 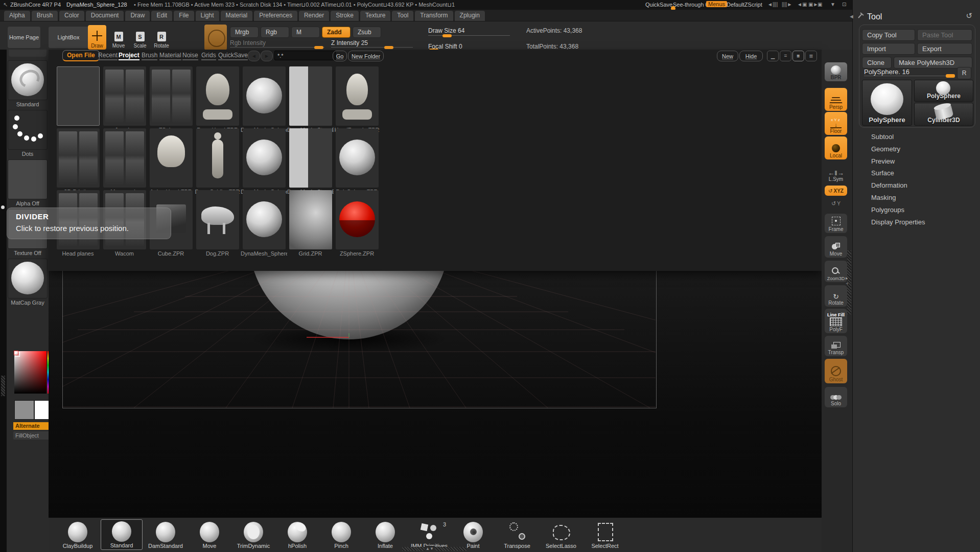 I want to click on menu-item: File, so click(x=184, y=16).